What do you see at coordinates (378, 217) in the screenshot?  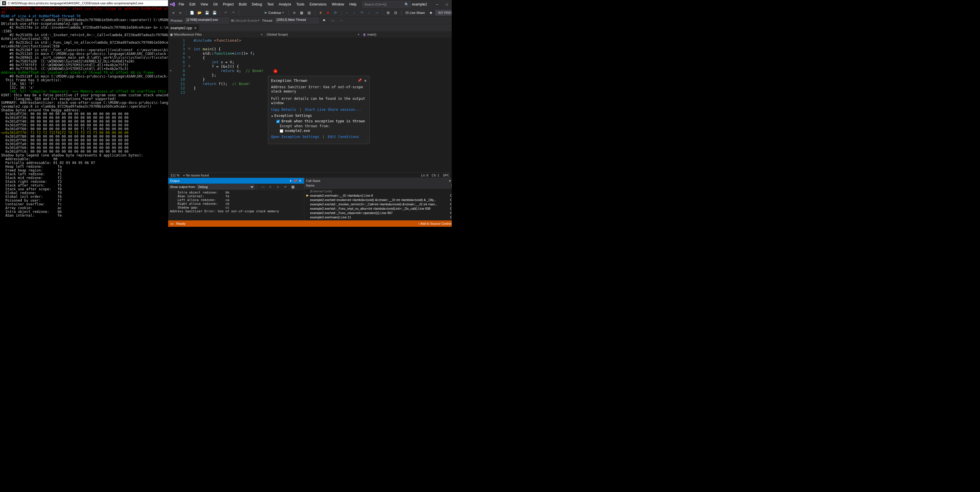 I see `callstack-row: example2.exe!main() Line 11C++` at bounding box center [378, 217].